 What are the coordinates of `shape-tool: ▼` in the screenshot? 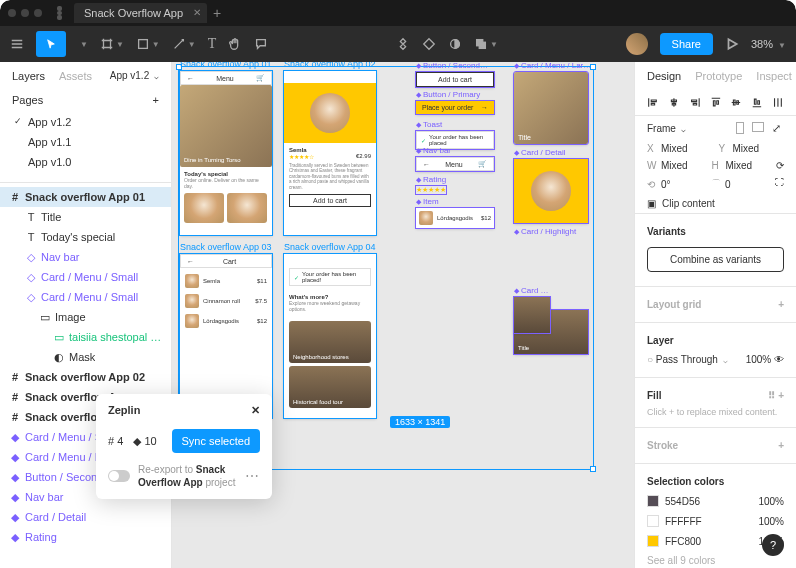 It's located at (148, 44).